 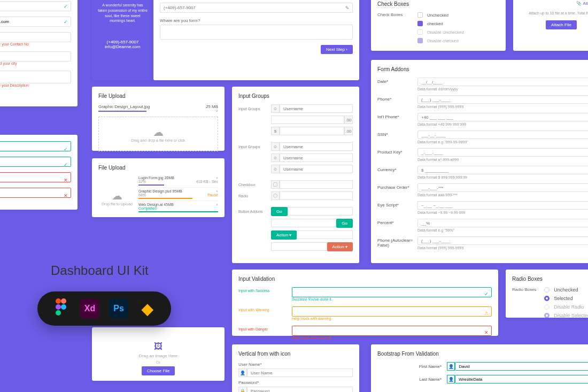 What do you see at coordinates (296, 96) in the screenshot?
I see `card-title: Input Groups` at bounding box center [296, 96].